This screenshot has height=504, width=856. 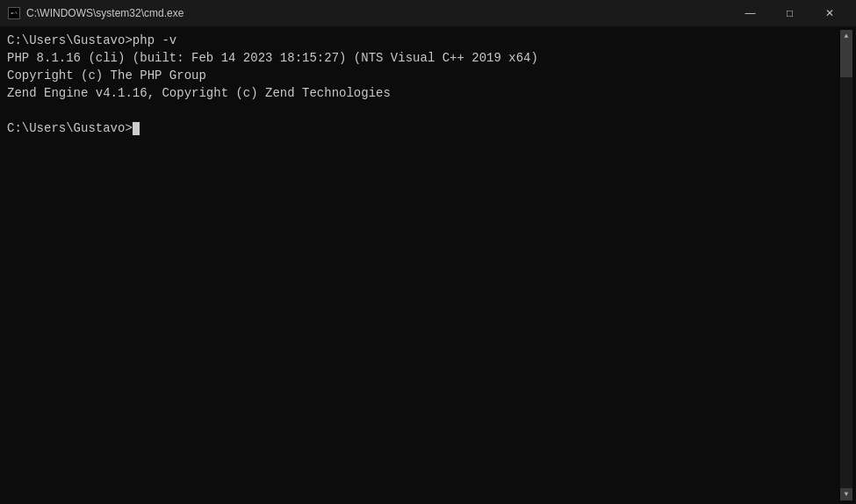 I want to click on terminal-line-4: Zend Engine v4.1.16, Copyright (c) Zend …, so click(x=421, y=93).